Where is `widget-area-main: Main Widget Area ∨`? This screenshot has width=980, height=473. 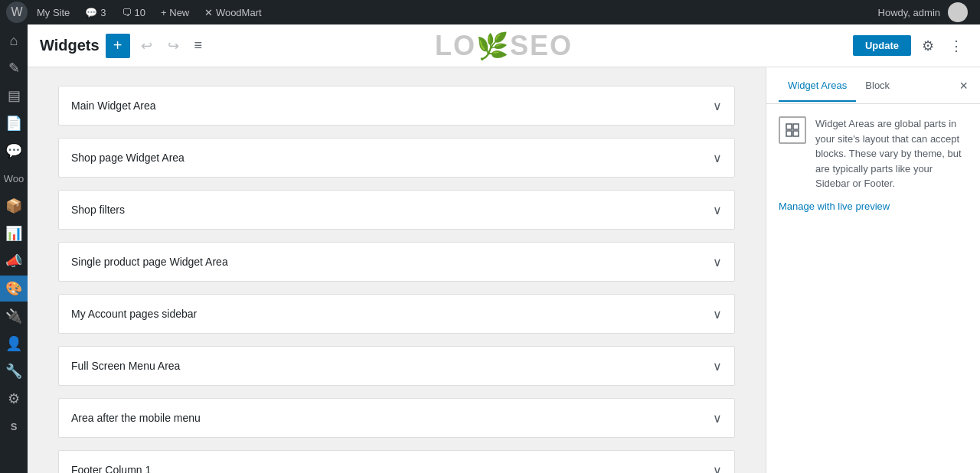
widget-area-main: Main Widget Area ∨ is located at coordinates (397, 106).